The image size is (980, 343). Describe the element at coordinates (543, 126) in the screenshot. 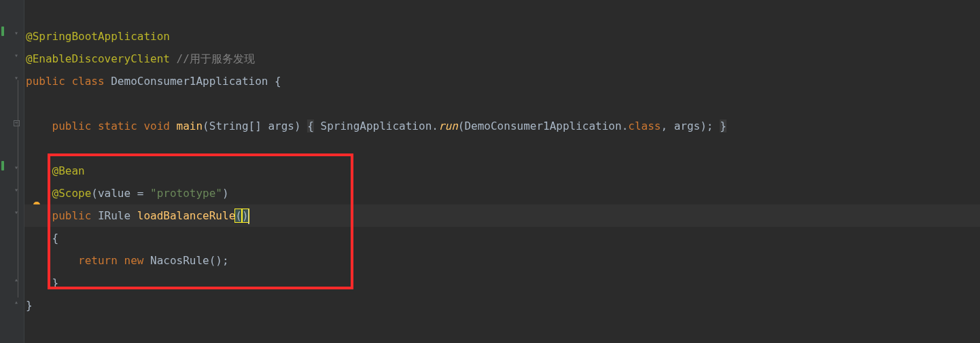

I see `code-text: (DemoConsumer1Application.` at that location.